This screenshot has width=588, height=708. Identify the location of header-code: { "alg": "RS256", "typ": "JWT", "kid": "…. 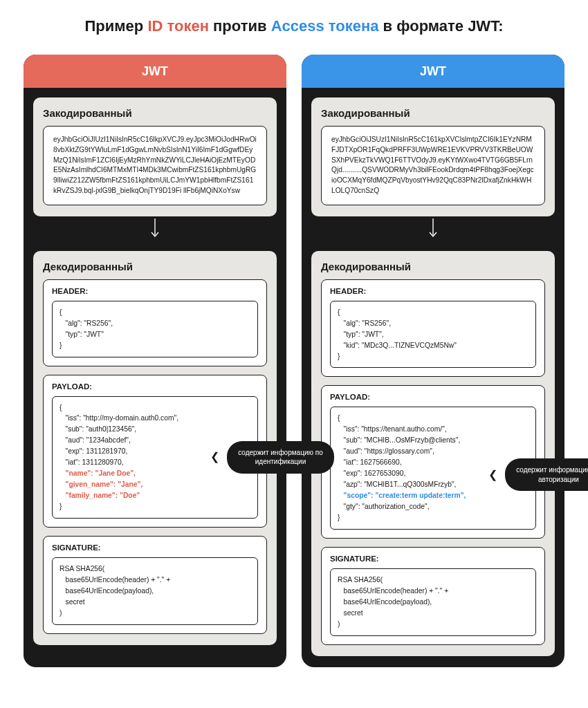
(433, 335).